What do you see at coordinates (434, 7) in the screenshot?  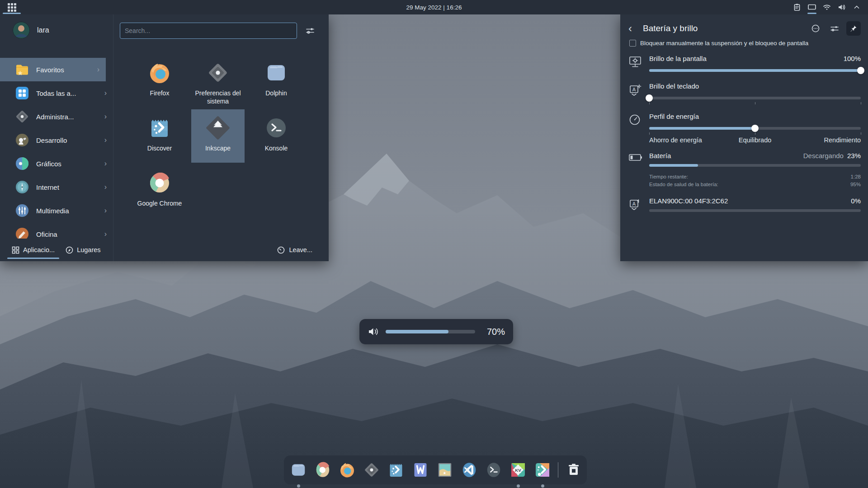 I see `clock: 29 May 2022 | 16:26` at bounding box center [434, 7].